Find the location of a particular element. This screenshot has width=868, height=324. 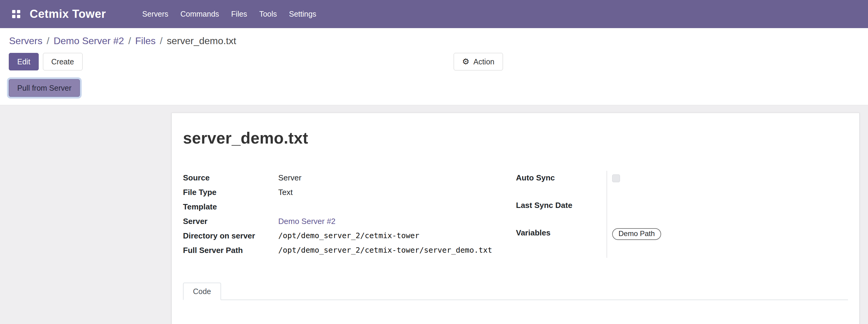

field-group-right: Auto Sync Last Sync Date Variables Demo … is located at coordinates (616, 214).